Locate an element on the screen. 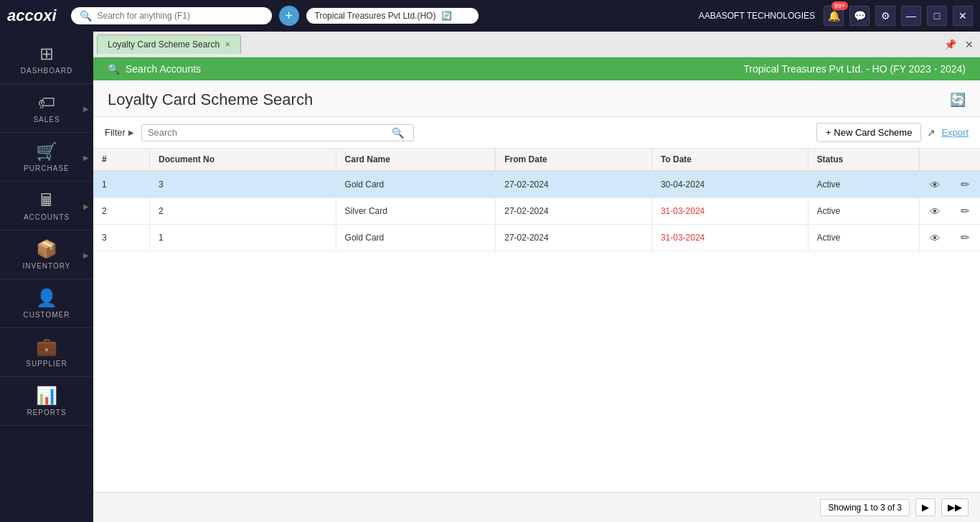 The height and width of the screenshot is (522, 980). green-header-left: 🔍 Search Accounts is located at coordinates (154, 69).